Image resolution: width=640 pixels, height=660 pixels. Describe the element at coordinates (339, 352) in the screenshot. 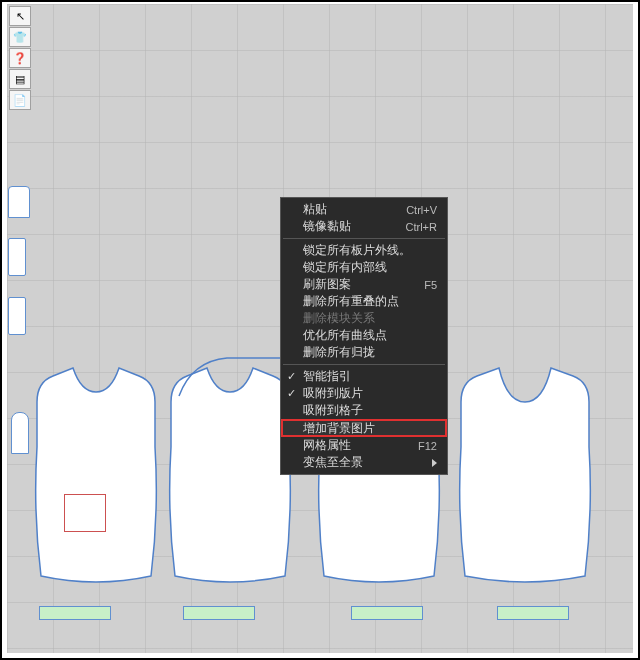

I see `menu-item-label: 删除所有归拢` at that location.